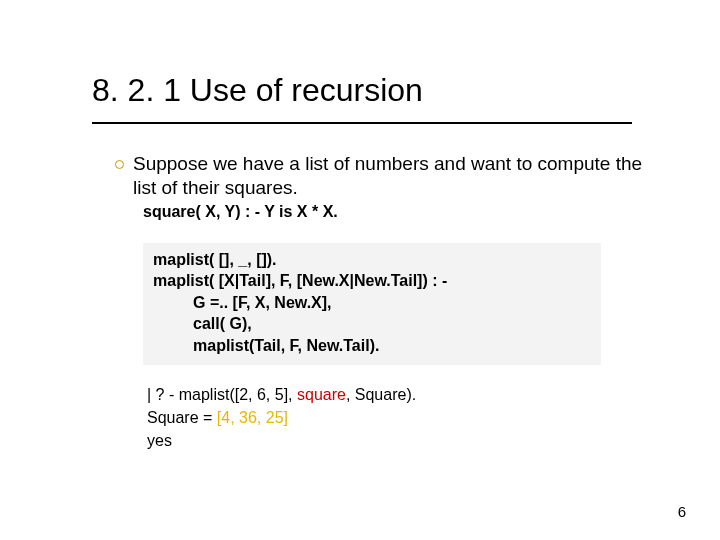 This screenshot has height=540, width=720. I want to click on code-line: maplist(Tail, F, New.Tail)., so click(372, 346).